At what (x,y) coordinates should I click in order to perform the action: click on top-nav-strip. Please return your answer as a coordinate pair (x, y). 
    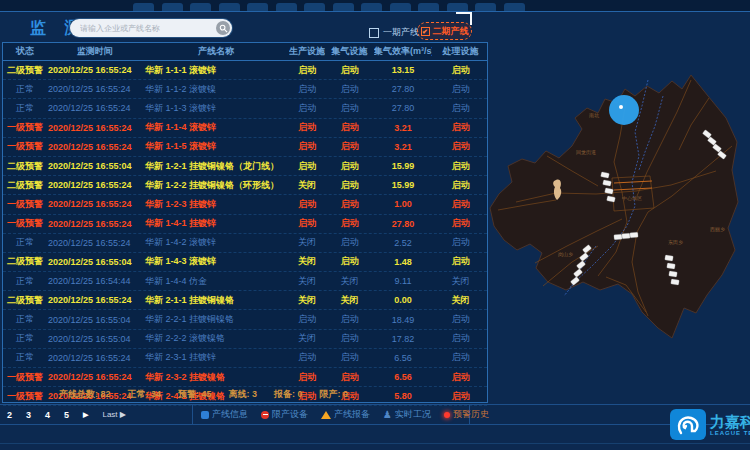
    Looking at the image, I should click on (375, 6).